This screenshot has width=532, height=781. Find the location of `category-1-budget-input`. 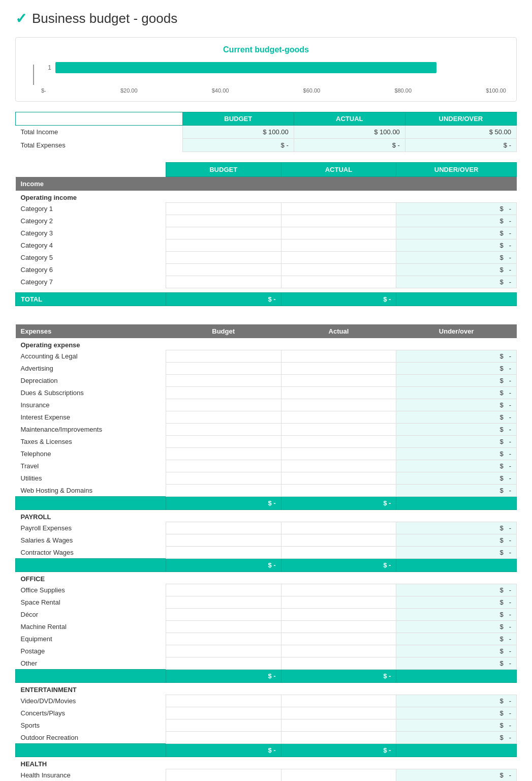

category-1-budget-input is located at coordinates (224, 209).